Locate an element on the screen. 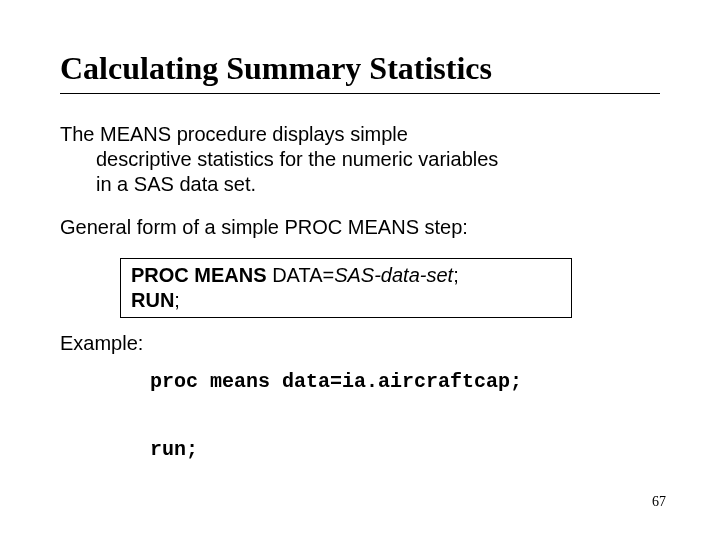 The height and width of the screenshot is (540, 720). syntax-semicolon-2: ; is located at coordinates (177, 300).